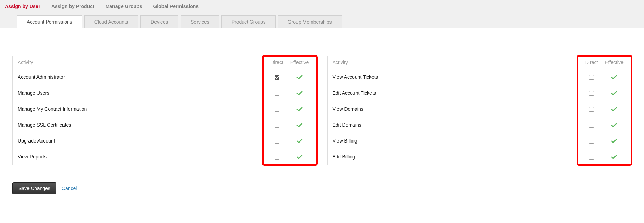  I want to click on top-nav: Assign by User Assign by Product Manage …, so click(322, 6).